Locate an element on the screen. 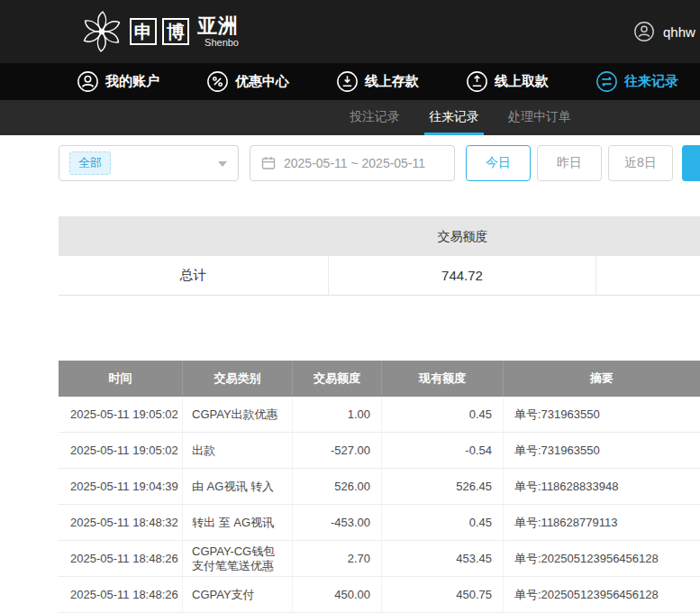 This screenshot has height=613, width=700. table-row: 2025-05-11 19:05:02 CGPAY出款优惠 1.00 0.45 … is located at coordinates (379, 415).